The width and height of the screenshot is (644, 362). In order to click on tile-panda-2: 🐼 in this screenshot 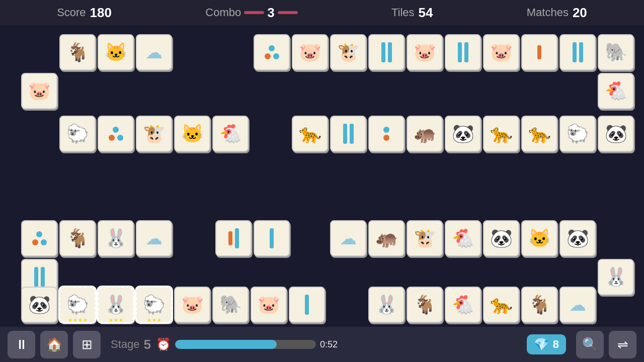, I will do `click(616, 134)`.